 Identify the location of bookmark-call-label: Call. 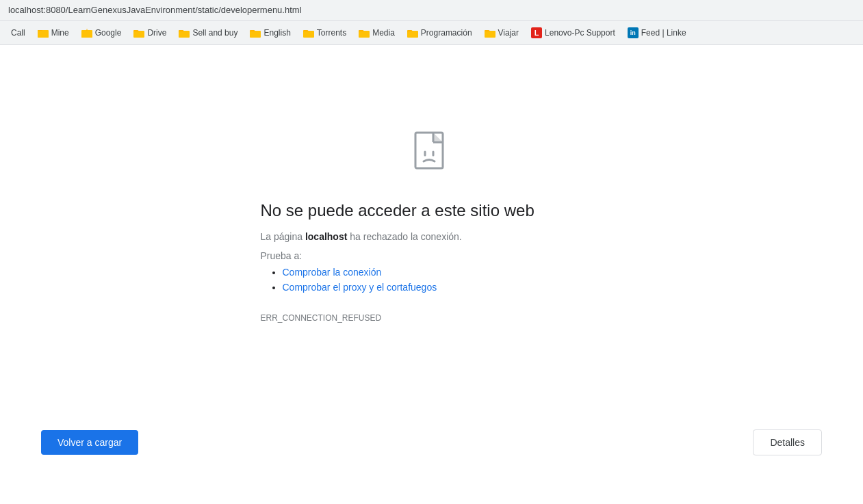
(18, 33).